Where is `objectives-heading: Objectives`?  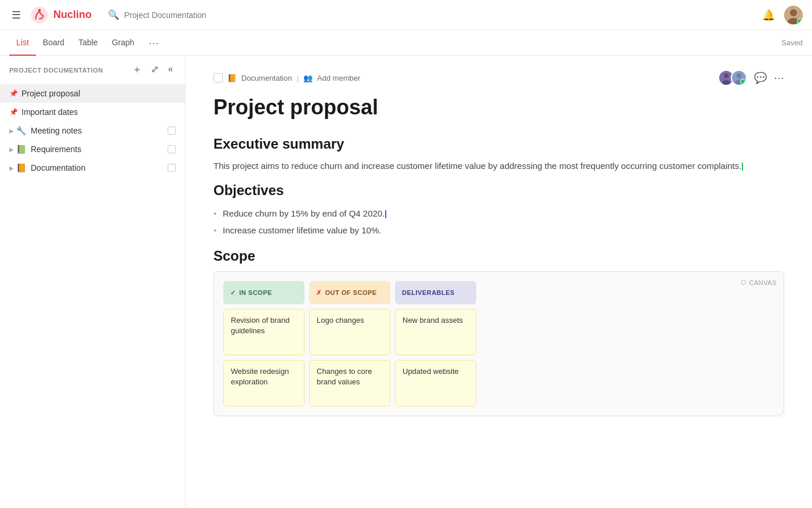 objectives-heading: Objectives is located at coordinates (499, 190).